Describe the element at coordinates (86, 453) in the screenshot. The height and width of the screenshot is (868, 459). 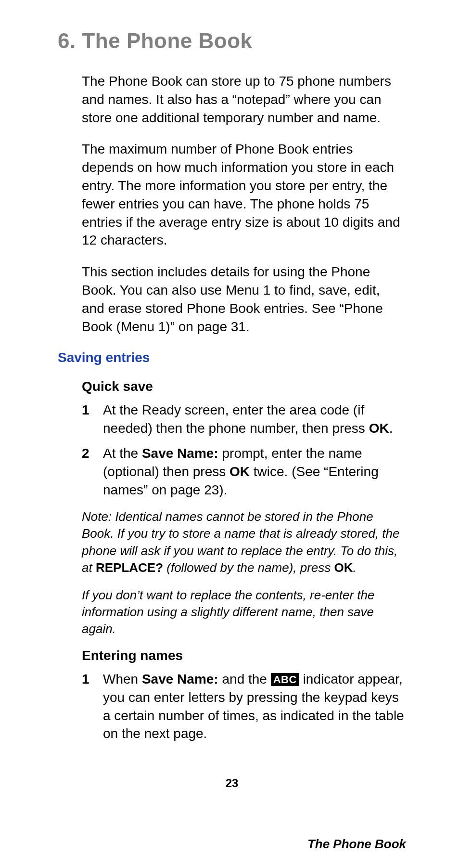
I see `step-number: 2` at that location.